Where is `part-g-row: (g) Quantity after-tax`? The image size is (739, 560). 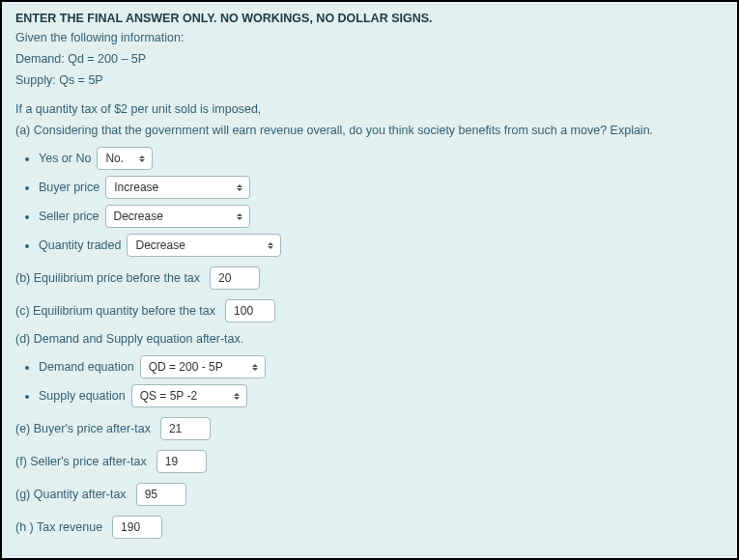
part-g-row: (g) Quantity after-tax is located at coordinates (369, 494).